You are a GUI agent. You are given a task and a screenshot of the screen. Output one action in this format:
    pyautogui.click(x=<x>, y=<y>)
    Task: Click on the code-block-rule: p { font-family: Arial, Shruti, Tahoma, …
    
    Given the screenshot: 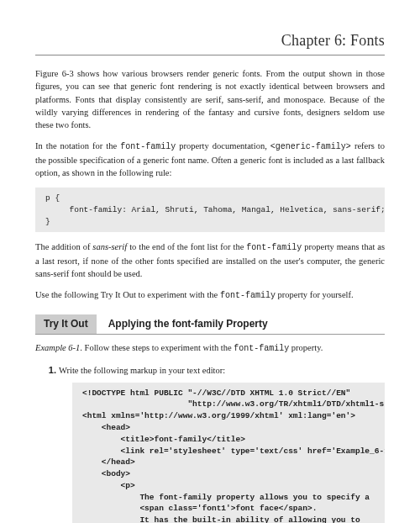 What is the action you would take?
    pyautogui.click(x=210, y=210)
    